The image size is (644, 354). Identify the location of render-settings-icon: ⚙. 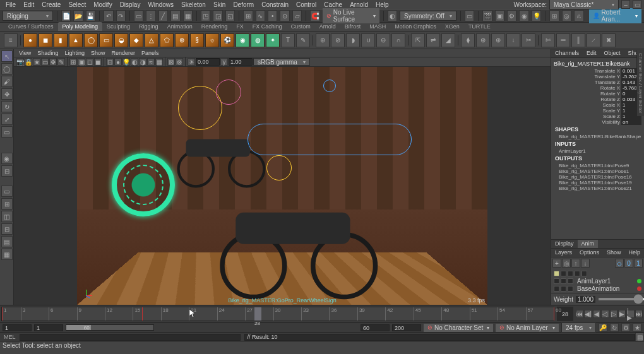
(511, 16).